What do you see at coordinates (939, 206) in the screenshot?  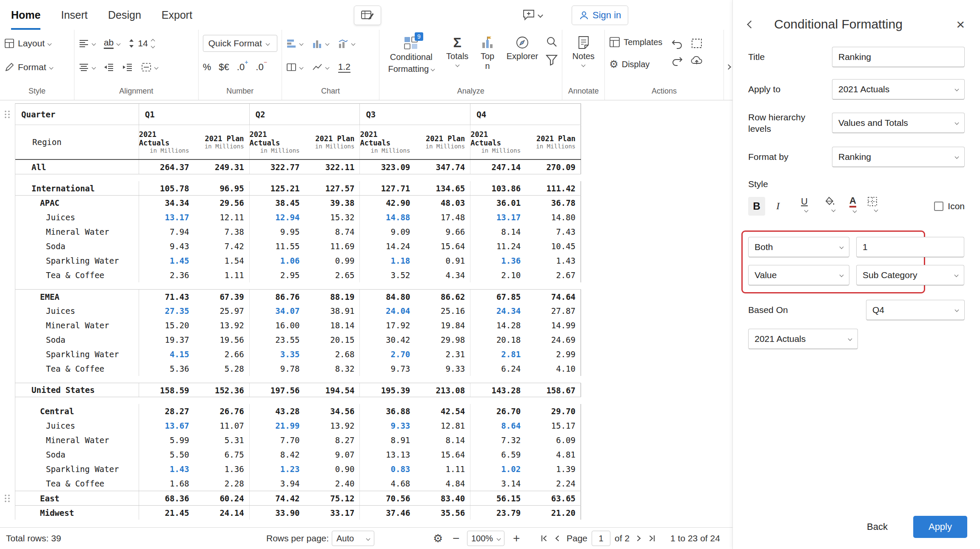 I see `icon-checkbox` at bounding box center [939, 206].